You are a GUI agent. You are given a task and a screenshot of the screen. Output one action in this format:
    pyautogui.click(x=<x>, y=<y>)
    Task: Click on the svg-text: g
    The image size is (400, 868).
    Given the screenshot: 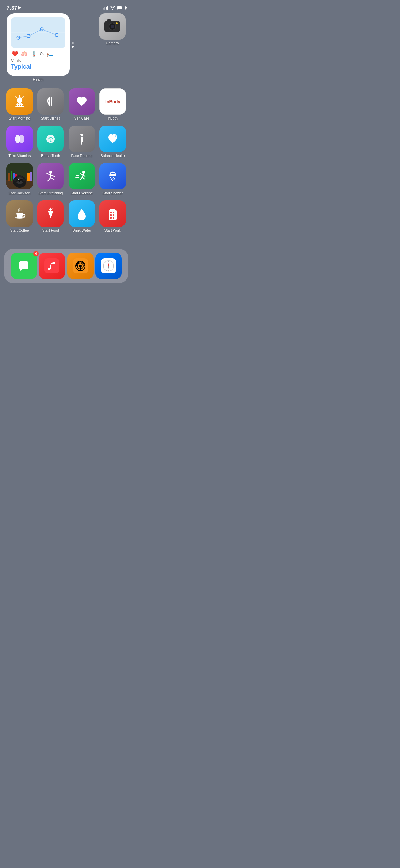 What is the action you would take?
    pyautogui.click(x=115, y=135)
    